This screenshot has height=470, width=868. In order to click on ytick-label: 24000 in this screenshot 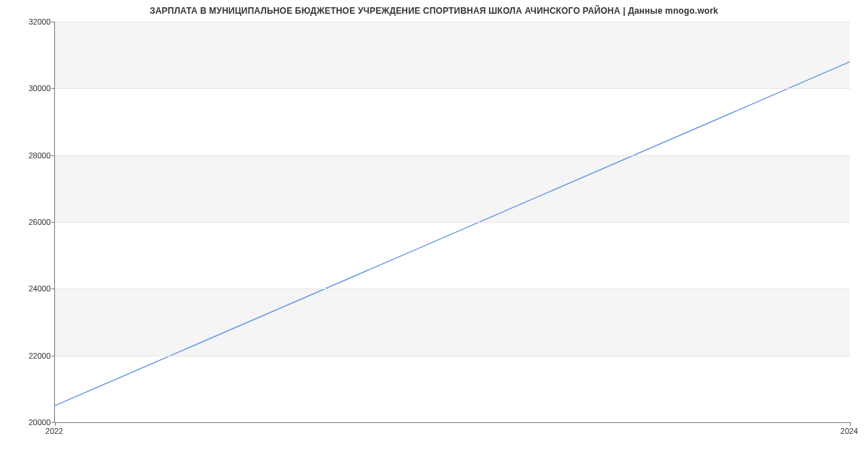, I will do `click(29, 289)`.